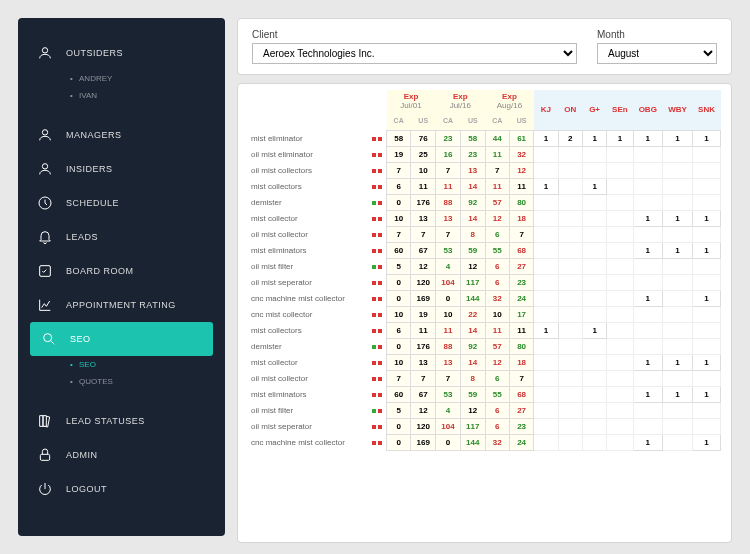 This screenshot has height=554, width=750. I want to click on col-sub: CA, so click(448, 121).